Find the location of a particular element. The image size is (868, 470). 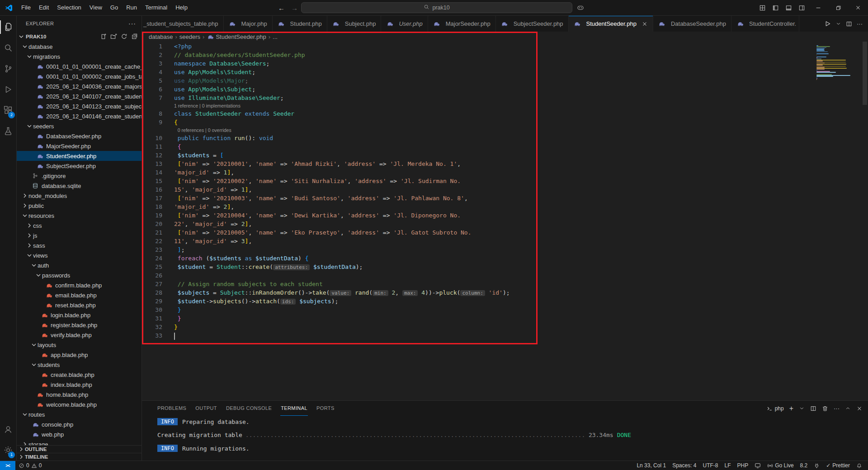

file-2025-06-12-040123-create-subject: 2025_06_12_040123_create_subject... is located at coordinates (79, 106).